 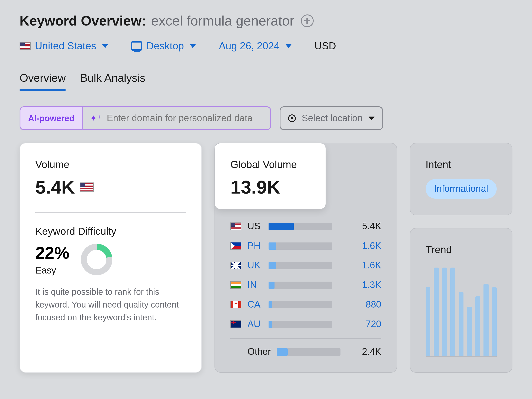 I want to click on currency-label: USD, so click(x=325, y=46).